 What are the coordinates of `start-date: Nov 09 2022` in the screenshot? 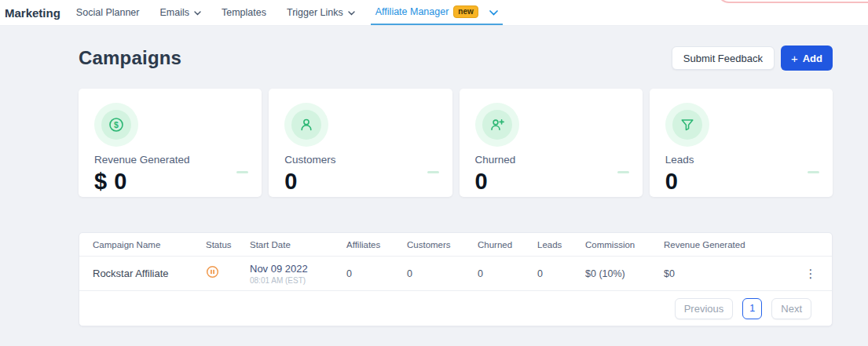 It's located at (298, 268).